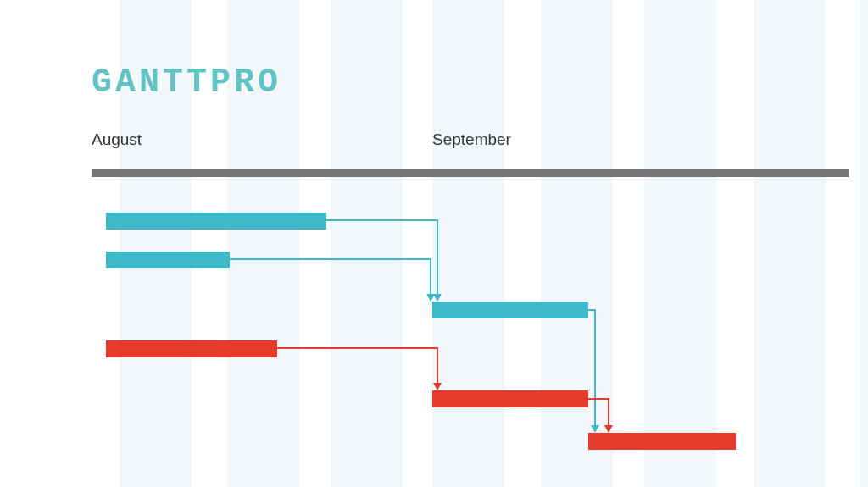  Describe the element at coordinates (117, 140) in the screenshot. I see `month-label-august: August` at that location.